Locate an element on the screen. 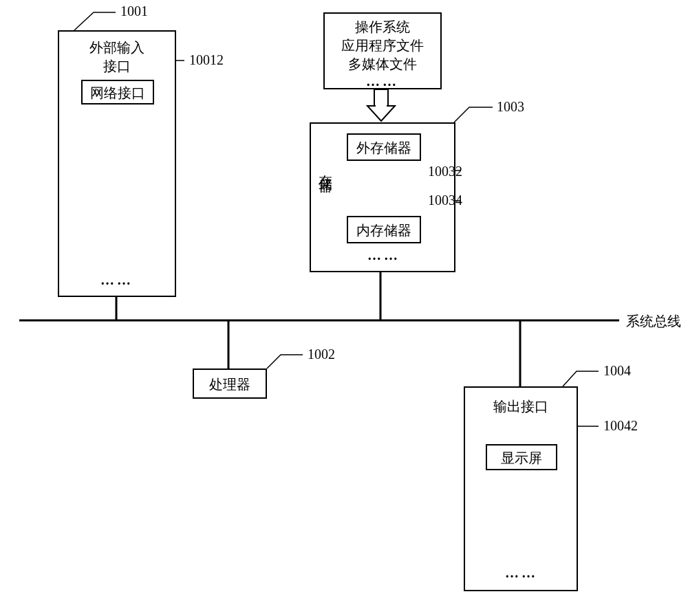  ref-10034: 10034 is located at coordinates (445, 201).